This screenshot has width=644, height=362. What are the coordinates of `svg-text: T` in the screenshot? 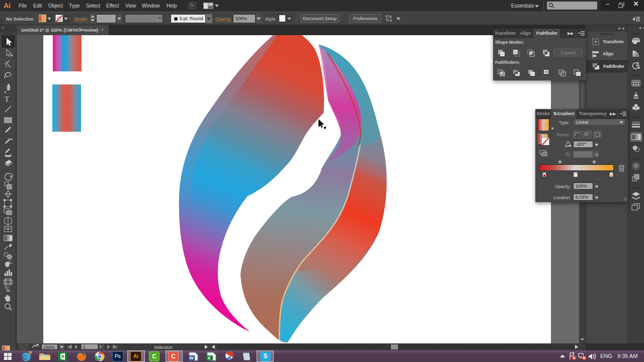 It's located at (7, 99).